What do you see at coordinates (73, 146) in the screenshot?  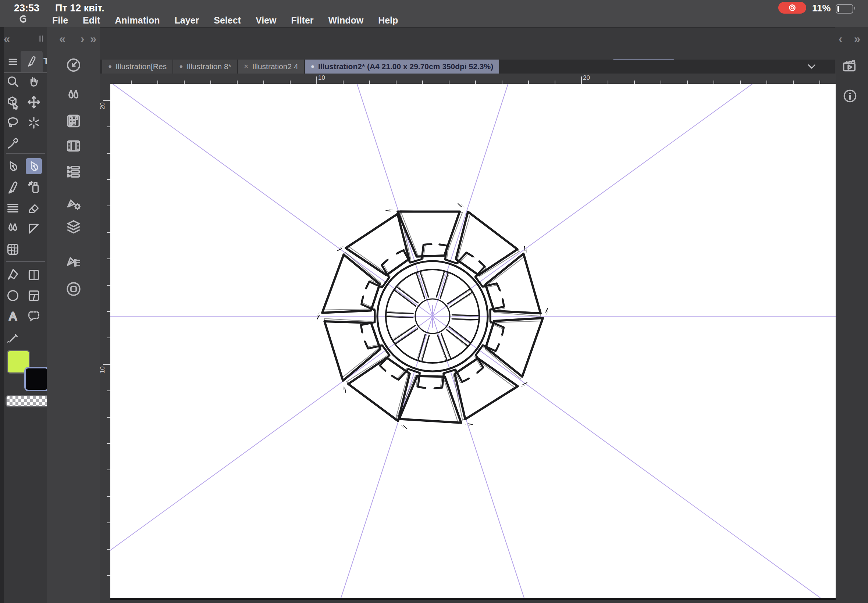 I see `quick-animation-film-button` at bounding box center [73, 146].